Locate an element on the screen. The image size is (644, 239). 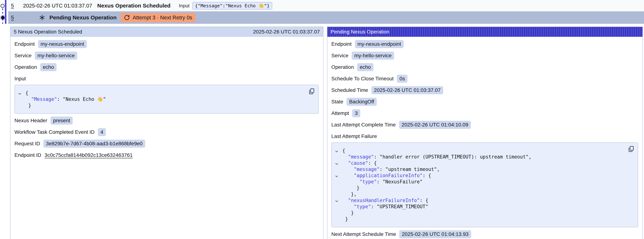
detail-field-last-attempt-failure: Last Attempt Failure is located at coordinates (485, 136).